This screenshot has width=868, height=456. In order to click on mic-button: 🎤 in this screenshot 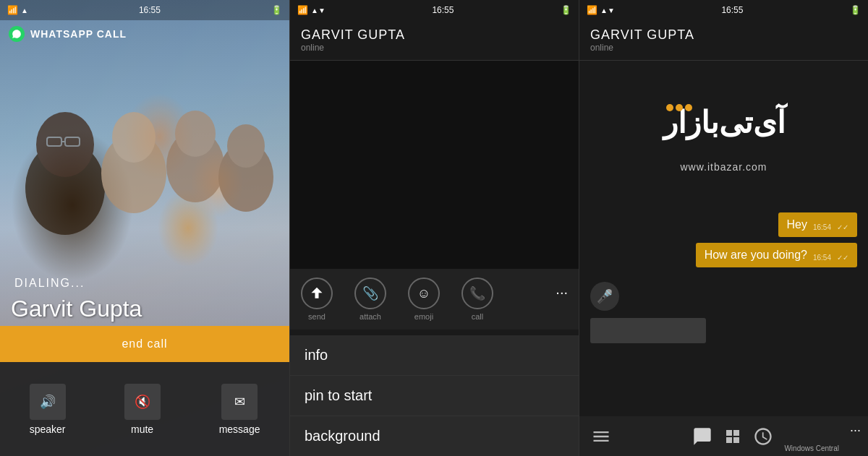, I will do `click(605, 296)`.